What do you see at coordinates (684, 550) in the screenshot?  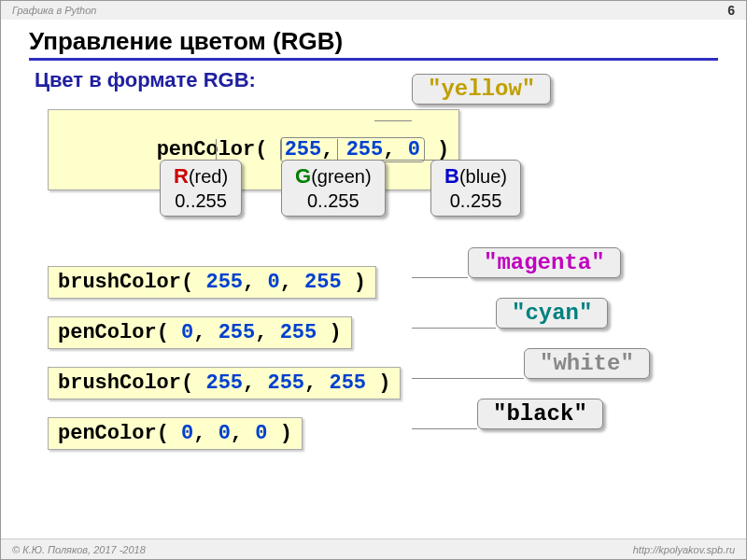 I see `footer-url: http://kpolyakov.spb.ru` at bounding box center [684, 550].